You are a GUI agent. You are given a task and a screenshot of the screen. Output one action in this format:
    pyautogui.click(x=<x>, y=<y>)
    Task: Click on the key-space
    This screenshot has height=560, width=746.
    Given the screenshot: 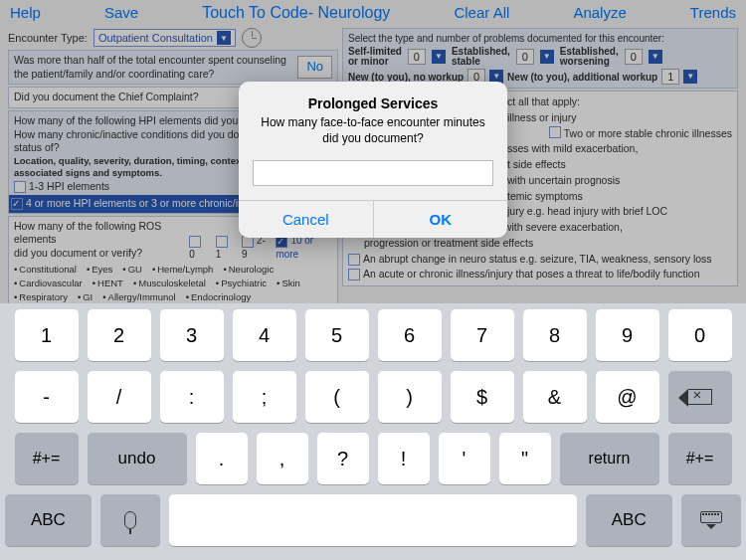 What is the action you would take?
    pyautogui.click(x=373, y=520)
    